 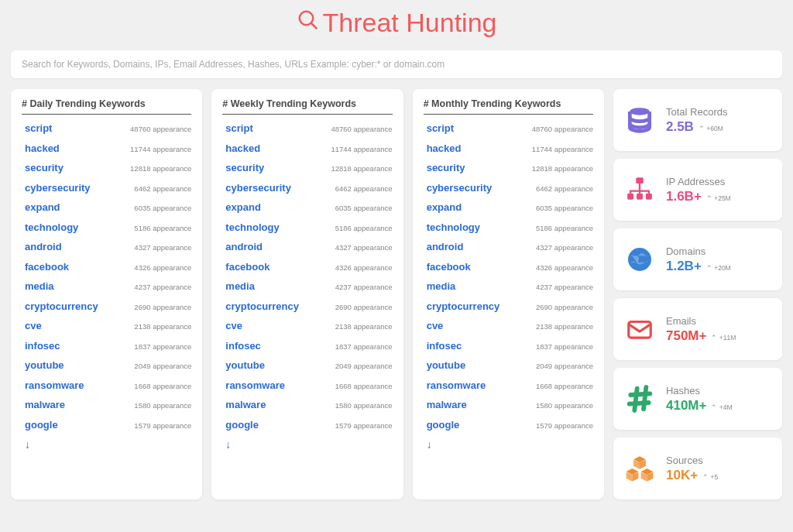 What do you see at coordinates (698, 399) in the screenshot?
I see `stat-card-hash: Hashes410M+⌃ +4M` at bounding box center [698, 399].